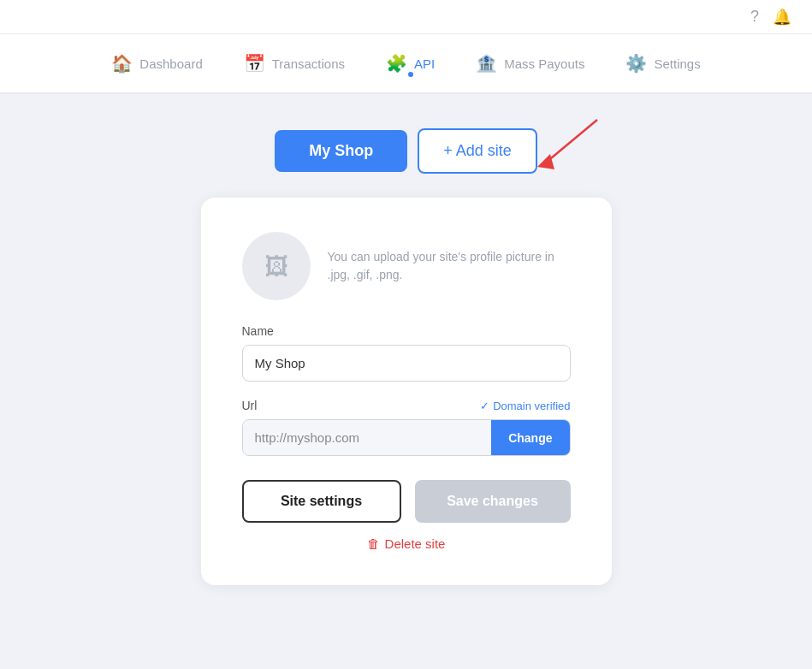 The width and height of the screenshot is (812, 669). What do you see at coordinates (637, 63) in the screenshot?
I see `settings-icon: ⚙️` at bounding box center [637, 63].